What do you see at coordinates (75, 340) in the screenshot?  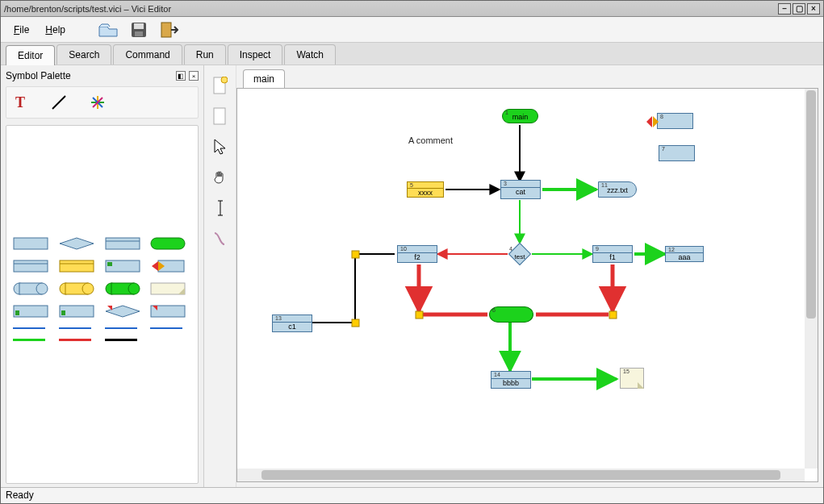 I see `line-red` at bounding box center [75, 340].